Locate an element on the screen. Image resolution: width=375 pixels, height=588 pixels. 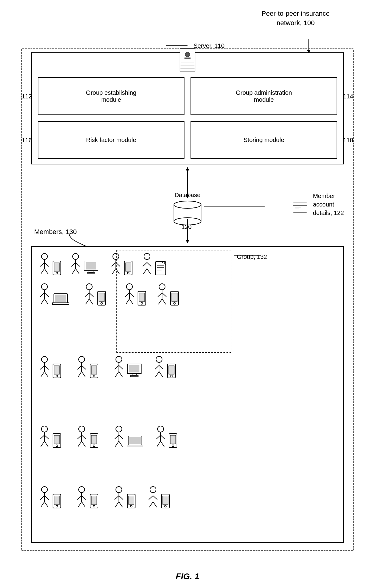
risk-factor-module: 116 Risk factor module is located at coordinates (111, 140).